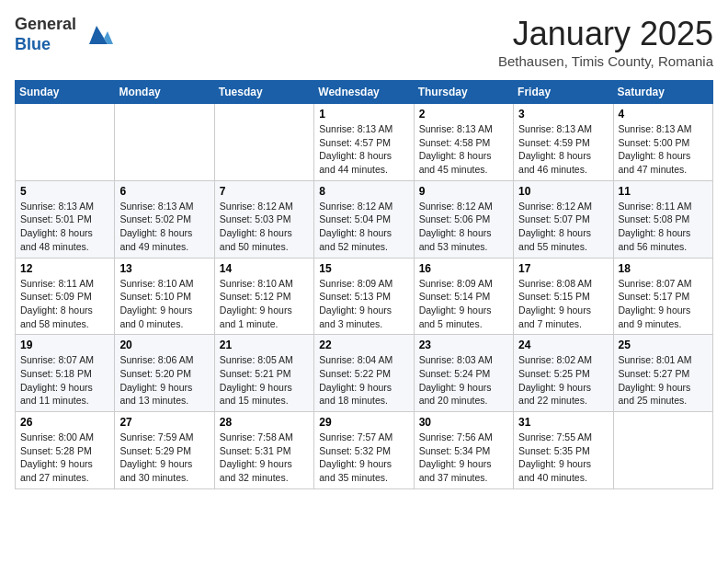 This screenshot has height=563, width=728. Describe the element at coordinates (164, 304) in the screenshot. I see `day-info: Sunrise: 8:10 AM Sunset: 5:10 PM Dayligh…` at that location.